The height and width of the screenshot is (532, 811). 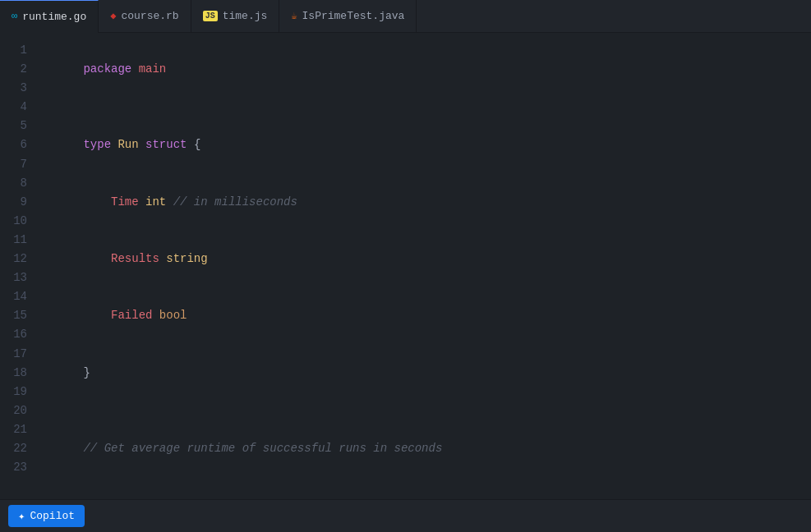 What do you see at coordinates (13, 240) in the screenshot?
I see `line-number: 11` at bounding box center [13, 240].